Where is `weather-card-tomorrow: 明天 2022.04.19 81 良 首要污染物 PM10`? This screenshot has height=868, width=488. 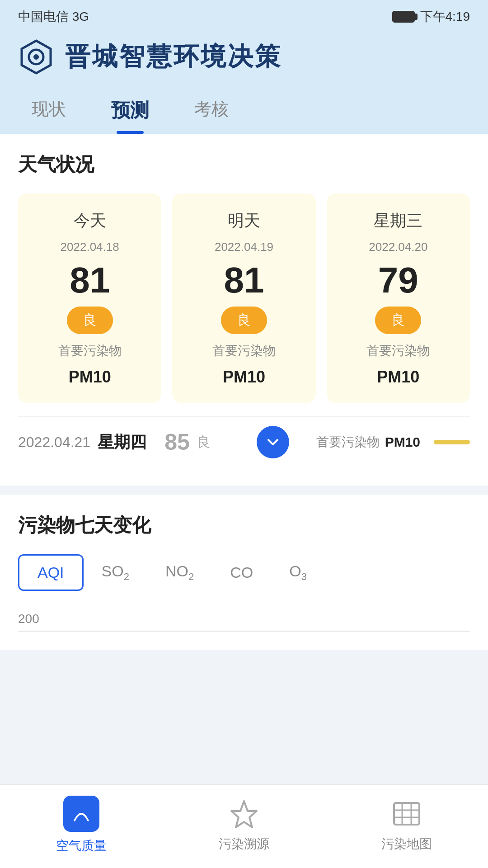
weather-card-tomorrow: 明天 2022.04.19 81 良 首要污染物 PM10 is located at coordinates (244, 298).